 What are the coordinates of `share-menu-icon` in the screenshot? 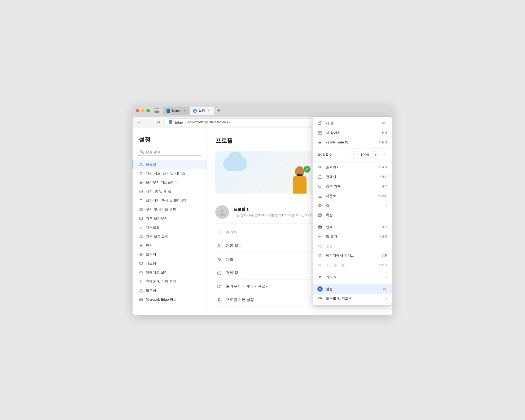 It's located at (320, 246).